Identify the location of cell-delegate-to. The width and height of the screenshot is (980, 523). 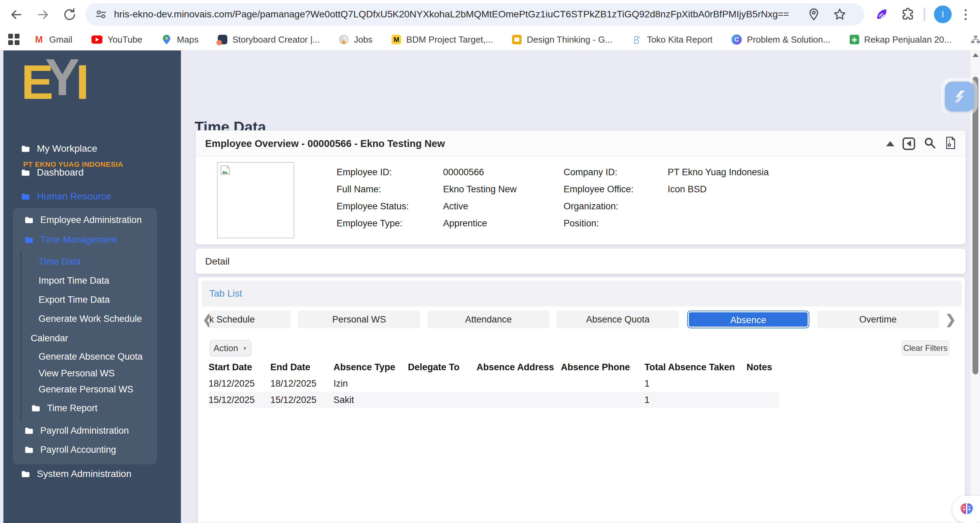
(442, 400).